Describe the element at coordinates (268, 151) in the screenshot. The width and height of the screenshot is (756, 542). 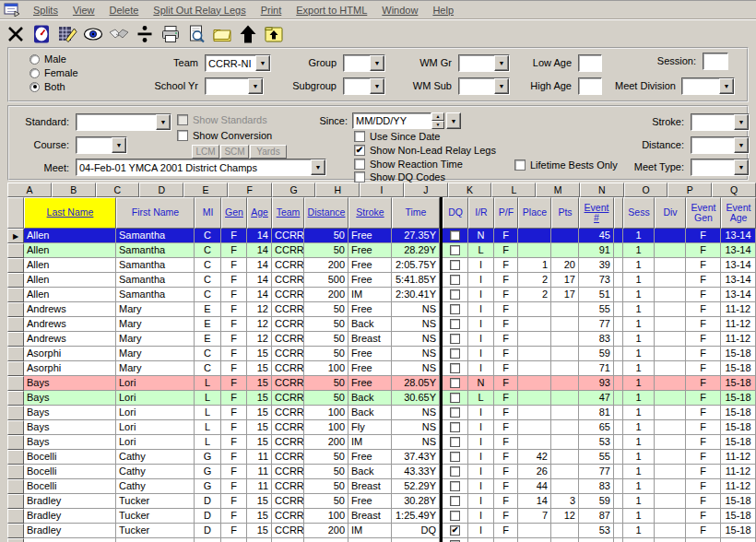
I see `yards-button: Yards` at that location.